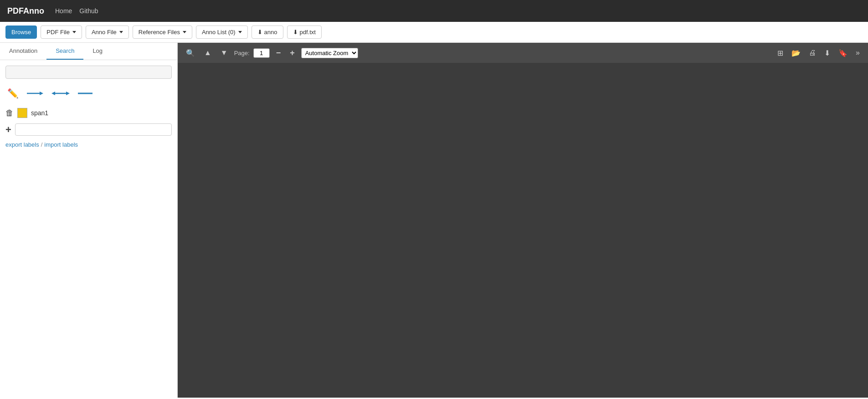 The width and height of the screenshot is (868, 399). Describe the element at coordinates (812, 53) in the screenshot. I see `print-button: 🖨` at that location.